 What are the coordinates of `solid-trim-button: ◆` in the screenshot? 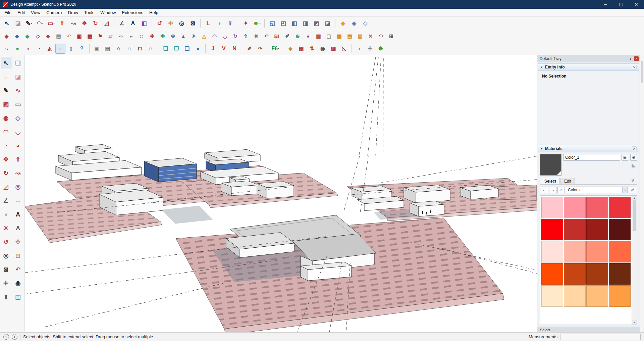 It's located at (28, 36).